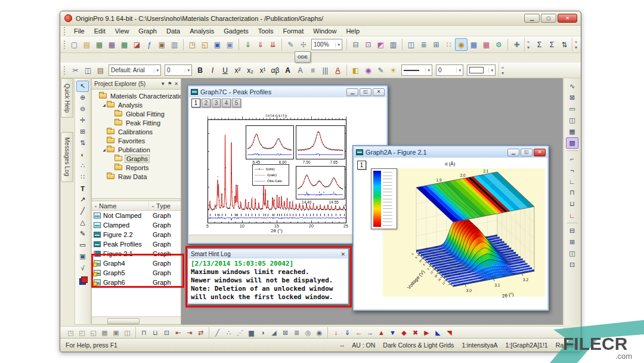 This screenshot has height=363, width=644. I want to click on restore-button: ◱, so click(366, 92).